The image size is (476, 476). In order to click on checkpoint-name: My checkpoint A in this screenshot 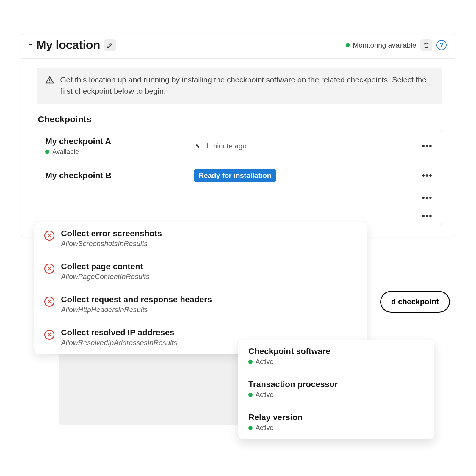, I will do `click(117, 141)`.